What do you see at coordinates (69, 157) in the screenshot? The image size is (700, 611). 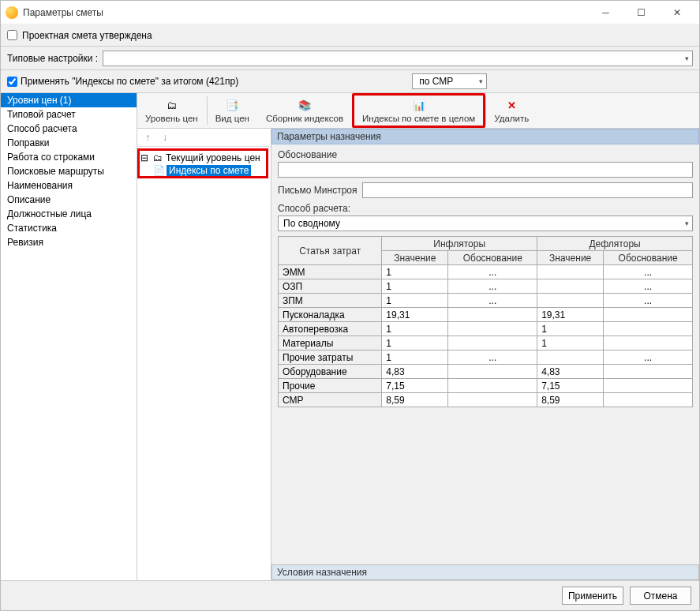 I see `sidebar-item-rows: Работа со строками` at bounding box center [69, 157].